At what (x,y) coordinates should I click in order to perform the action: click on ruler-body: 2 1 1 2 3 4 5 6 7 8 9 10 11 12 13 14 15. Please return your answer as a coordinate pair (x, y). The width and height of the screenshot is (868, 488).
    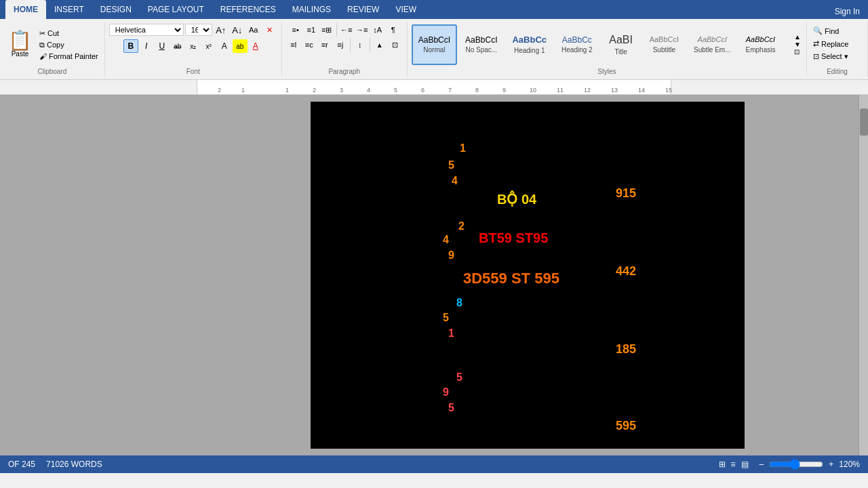
    Looking at the image, I should click on (434, 87).